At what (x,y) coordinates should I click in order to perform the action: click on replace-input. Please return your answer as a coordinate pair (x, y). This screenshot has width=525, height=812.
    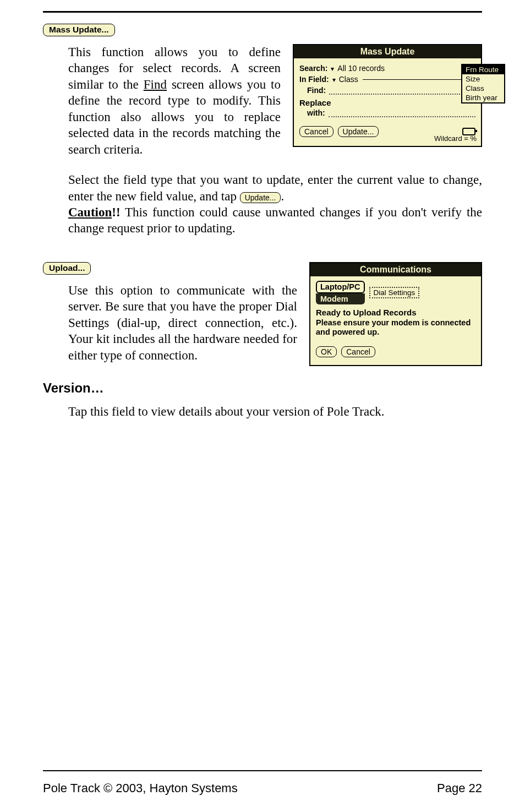
    Looking at the image, I should click on (402, 113).